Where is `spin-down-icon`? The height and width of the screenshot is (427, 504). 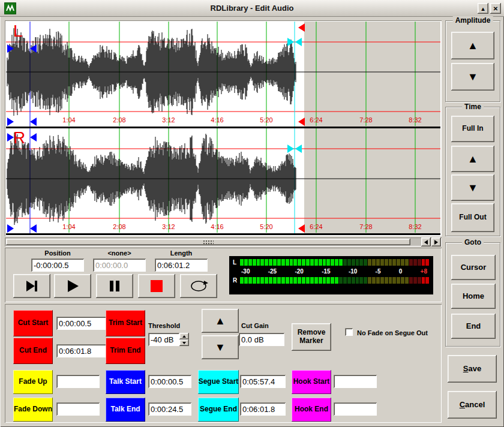 spin-down-icon is located at coordinates (184, 344).